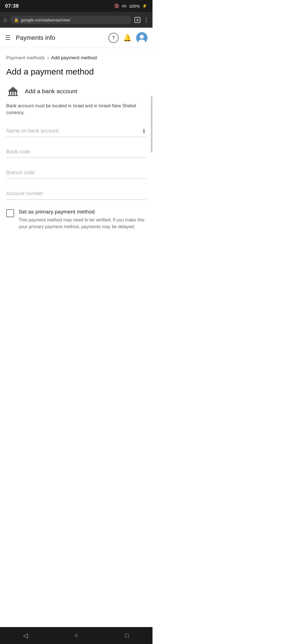  Describe the element at coordinates (131, 6) in the screenshot. I see `status-icons: 📵 4G 100% ⚡` at that location.